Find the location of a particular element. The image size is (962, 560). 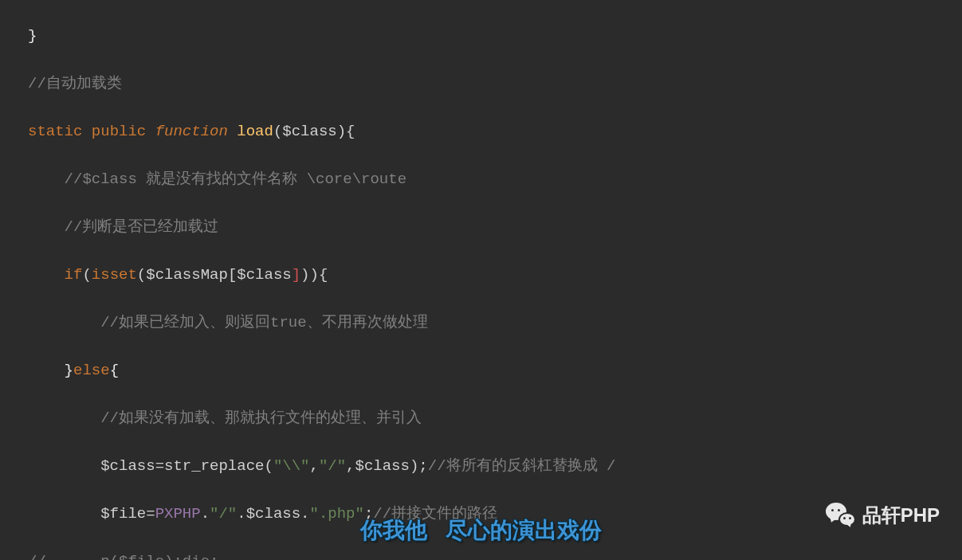

code-line: static public function load($class){ is located at coordinates (495, 131).